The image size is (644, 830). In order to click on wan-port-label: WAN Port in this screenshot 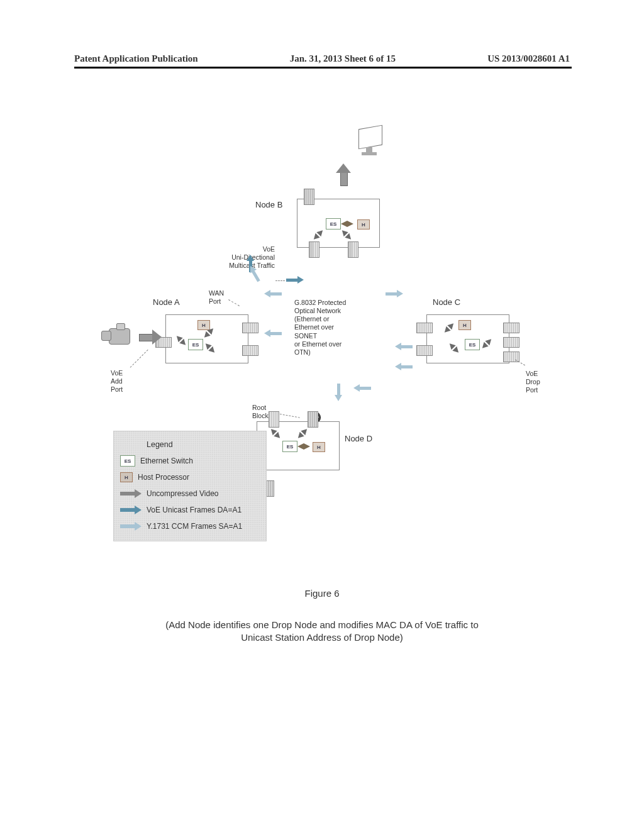, I will do `click(216, 297)`.